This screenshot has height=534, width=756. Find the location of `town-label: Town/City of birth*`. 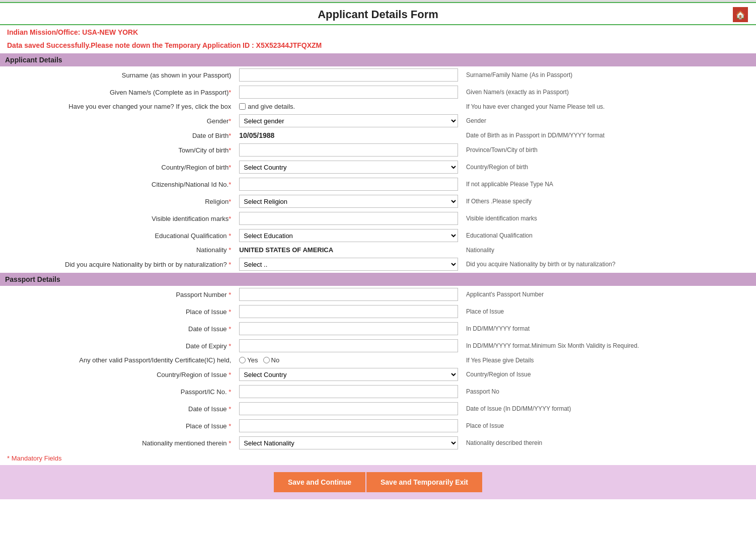

town-label: Town/City of birth* is located at coordinates (118, 150).